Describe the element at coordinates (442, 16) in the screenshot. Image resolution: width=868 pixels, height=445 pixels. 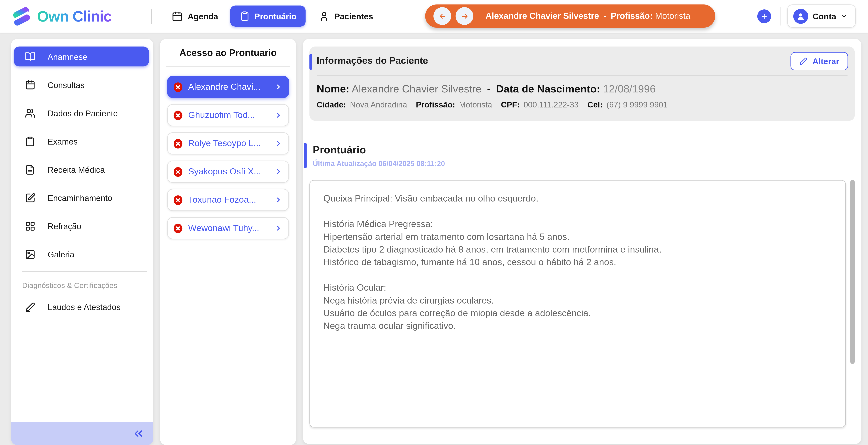
I see `previous-patient-button` at that location.